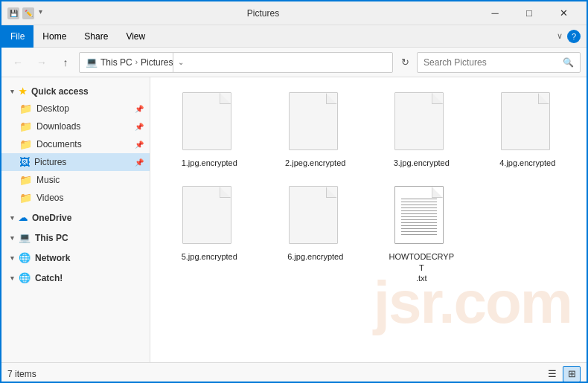  What do you see at coordinates (25, 126) in the screenshot?
I see `downloads-folder-icon: 📁` at bounding box center [25, 126].